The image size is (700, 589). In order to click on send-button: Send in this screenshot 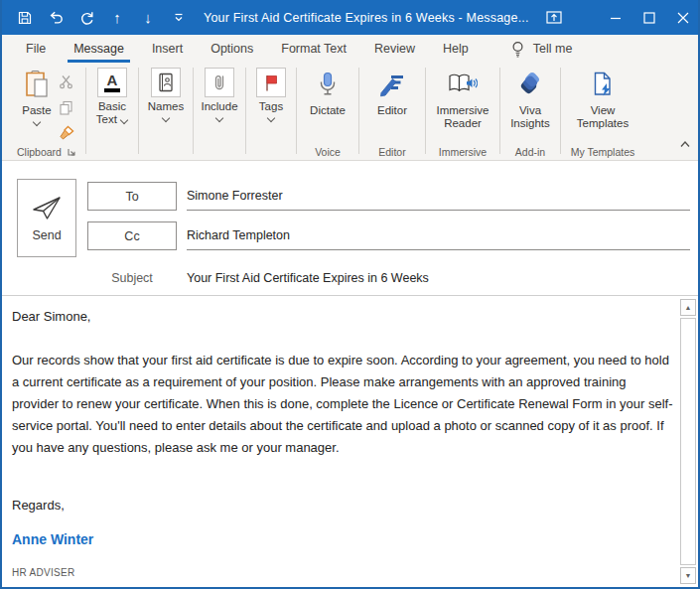, I will do `click(47, 219)`.